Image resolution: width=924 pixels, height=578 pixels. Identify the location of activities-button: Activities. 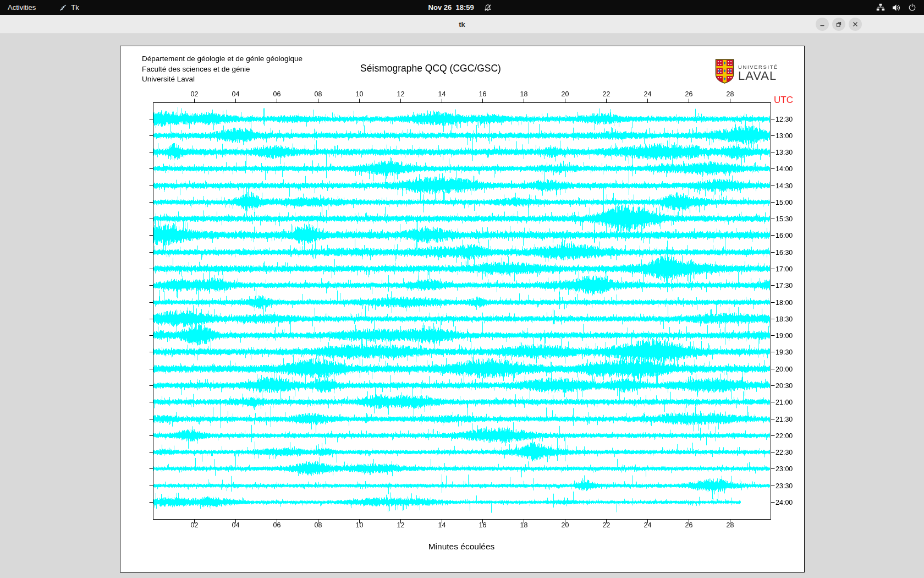
(22, 8).